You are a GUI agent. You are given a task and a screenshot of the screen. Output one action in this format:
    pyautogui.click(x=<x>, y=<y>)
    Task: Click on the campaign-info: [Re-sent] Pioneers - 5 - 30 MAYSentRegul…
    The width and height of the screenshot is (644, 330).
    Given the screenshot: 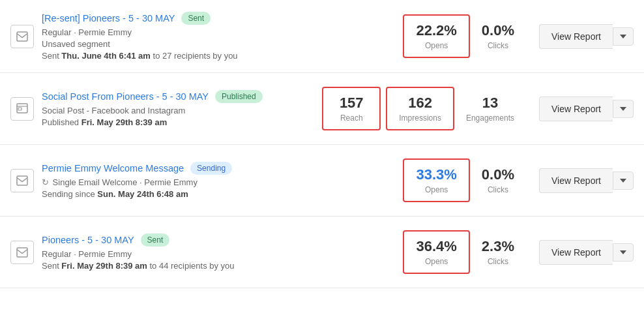 What is the action you would take?
    pyautogui.click(x=222, y=37)
    